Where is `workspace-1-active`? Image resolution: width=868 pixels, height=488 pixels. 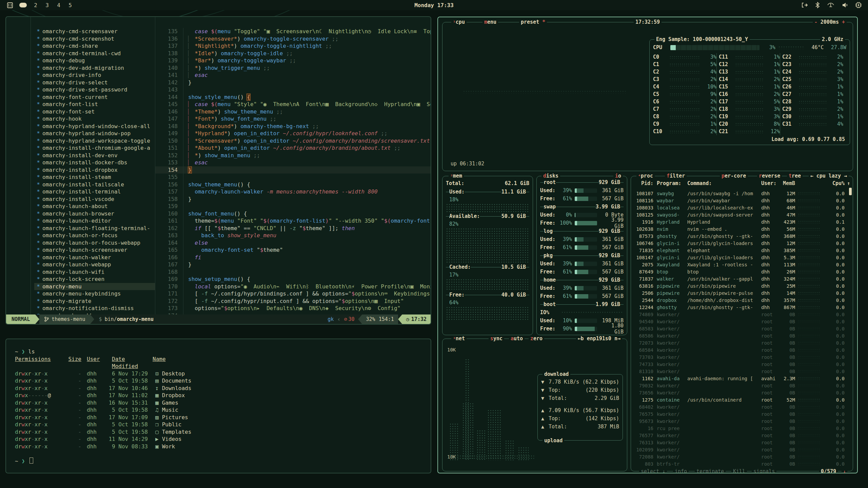
workspace-1-active is located at coordinates (23, 5).